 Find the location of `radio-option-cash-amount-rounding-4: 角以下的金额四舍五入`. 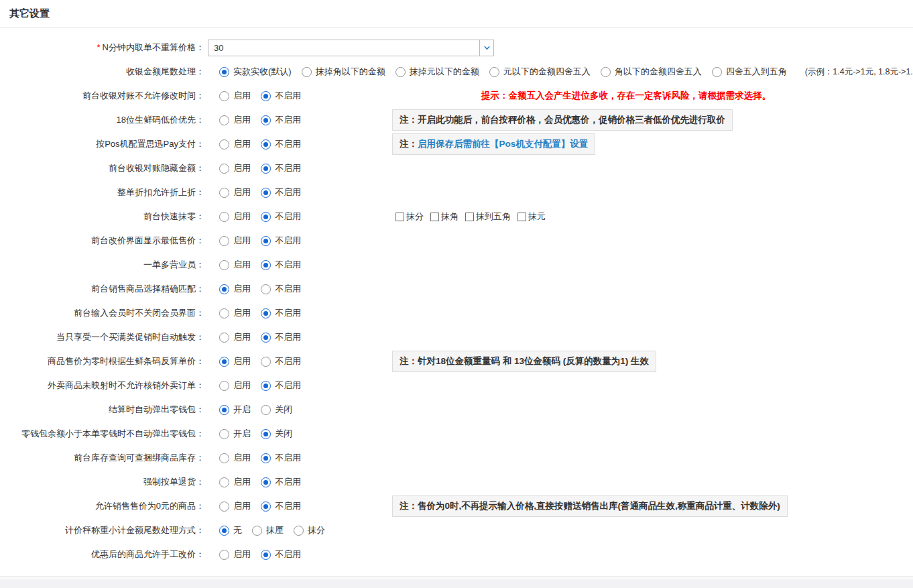

radio-option-cash-amount-rounding-4: 角以下的金额四舍五入 is located at coordinates (652, 72).